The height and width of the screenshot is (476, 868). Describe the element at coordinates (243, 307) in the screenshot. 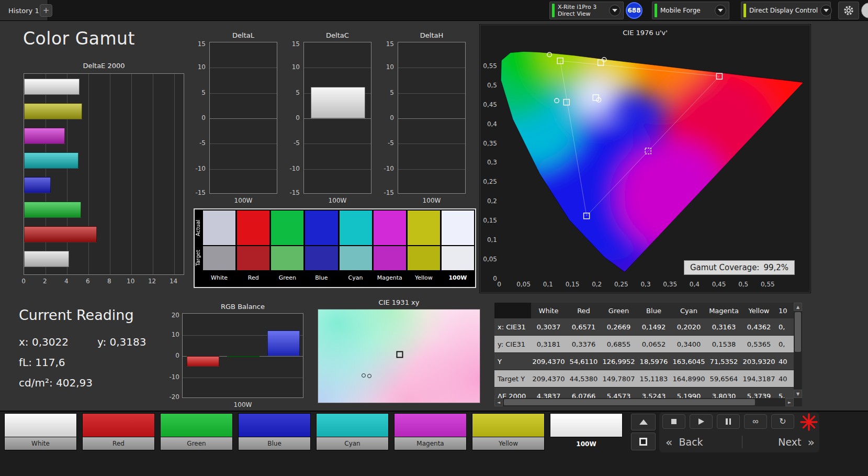

I see `chart-title: RGB Balance` at that location.